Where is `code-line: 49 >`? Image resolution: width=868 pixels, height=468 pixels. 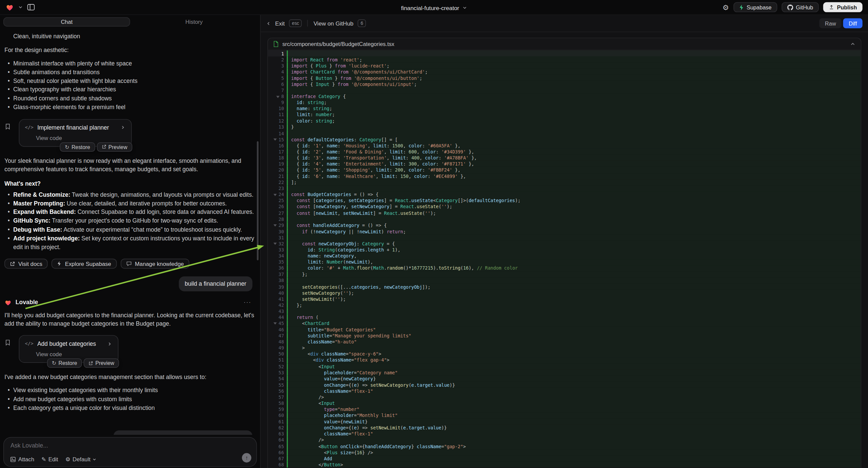 code-line: 49 > is located at coordinates (565, 348).